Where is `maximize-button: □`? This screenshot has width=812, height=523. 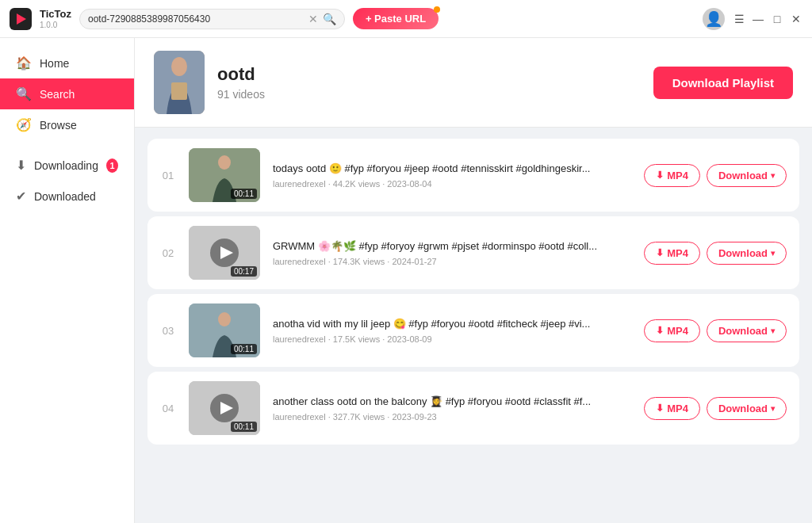 maximize-button: □ is located at coordinates (777, 19).